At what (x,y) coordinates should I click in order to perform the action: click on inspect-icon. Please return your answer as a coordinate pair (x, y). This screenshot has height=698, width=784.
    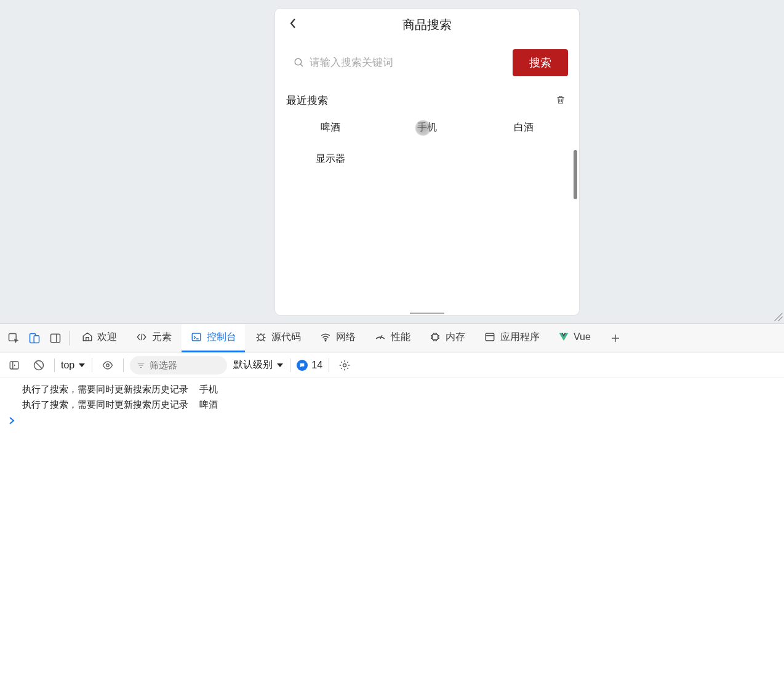
    Looking at the image, I should click on (14, 338).